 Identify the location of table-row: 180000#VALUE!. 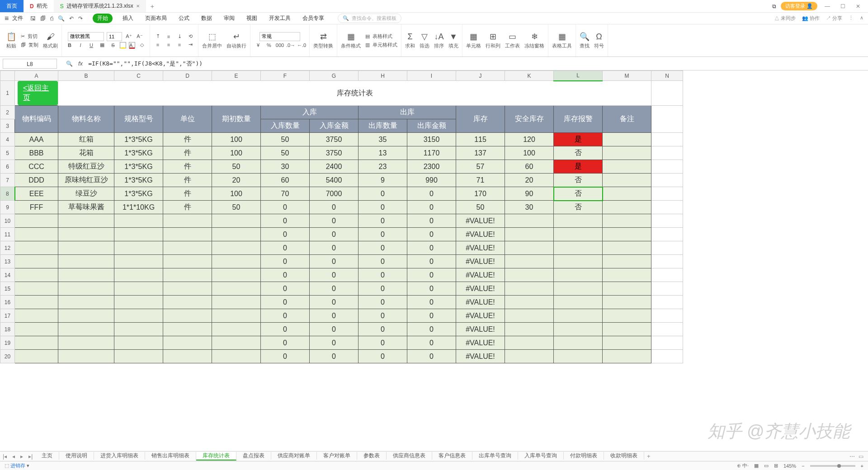
(342, 329).